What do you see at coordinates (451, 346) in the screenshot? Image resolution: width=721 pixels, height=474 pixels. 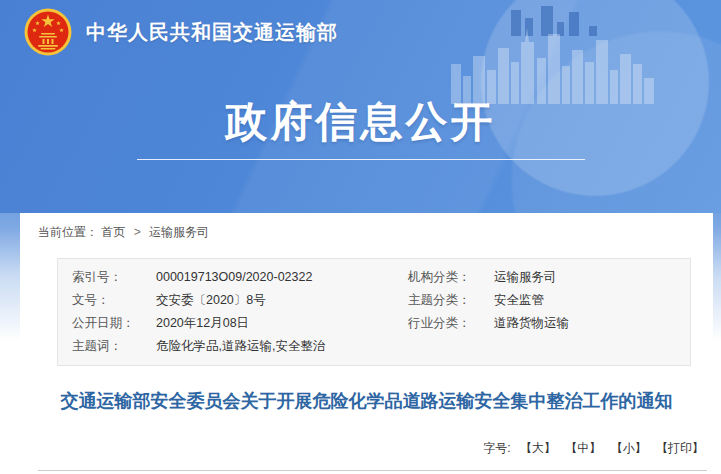 I see `meta-label` at bounding box center [451, 346].